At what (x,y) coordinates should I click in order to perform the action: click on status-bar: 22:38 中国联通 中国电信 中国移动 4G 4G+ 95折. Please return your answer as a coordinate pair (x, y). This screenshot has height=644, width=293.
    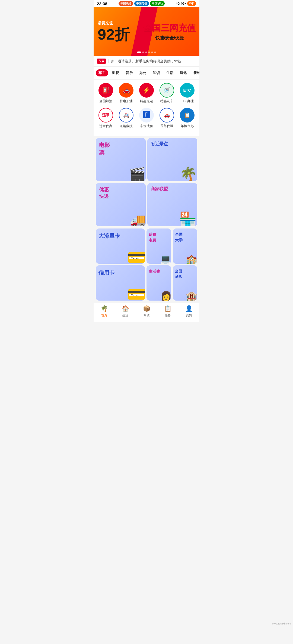
    Looking at the image, I should click on (146, 4).